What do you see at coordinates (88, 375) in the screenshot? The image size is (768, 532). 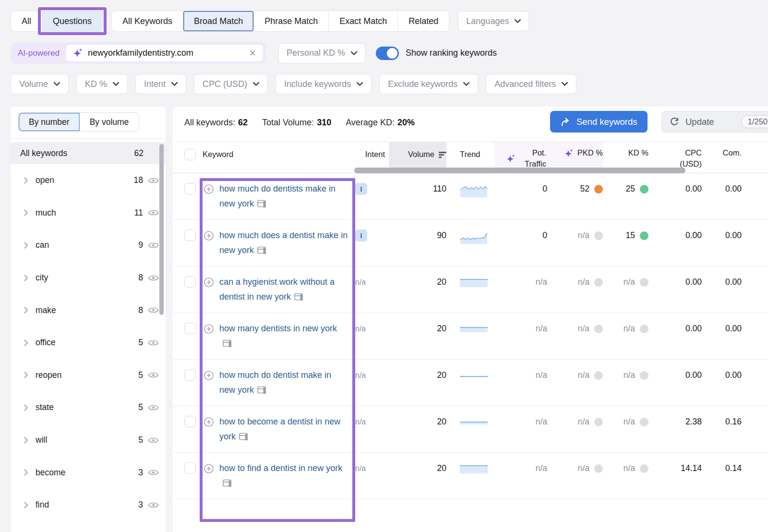 I see `group-item-reopen: reopen5` at bounding box center [88, 375].